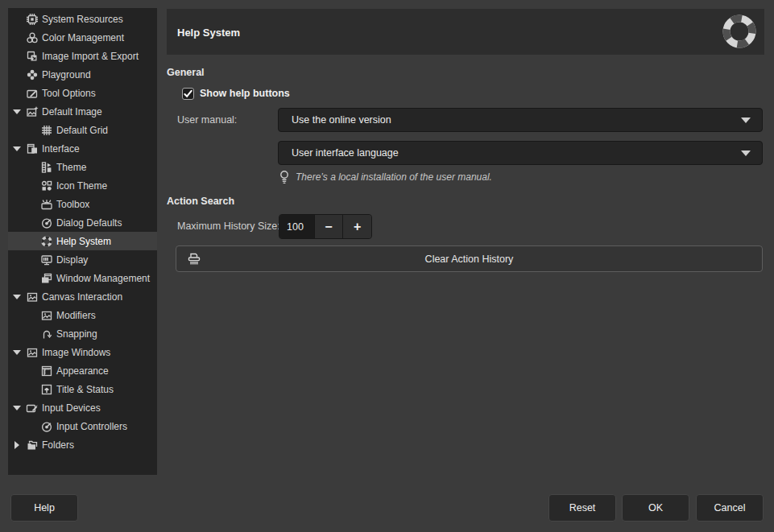  Describe the element at coordinates (47, 260) in the screenshot. I see `monitor-icon` at that location.